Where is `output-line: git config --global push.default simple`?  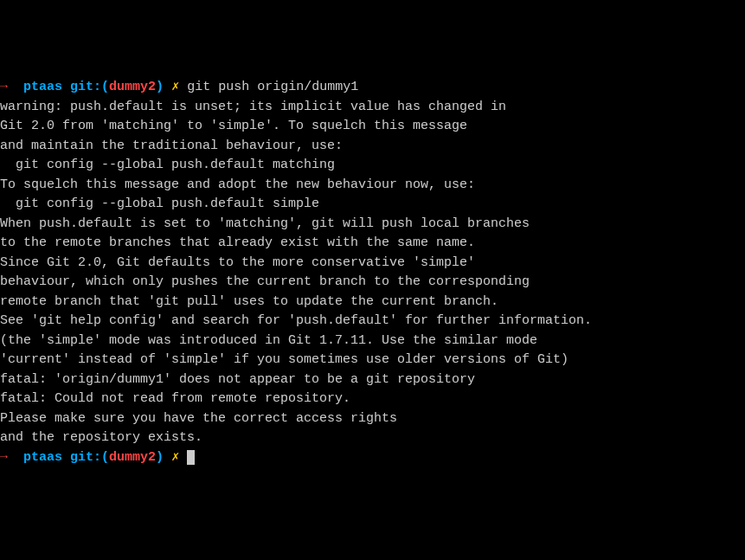 output-line: git config --global push.default simple is located at coordinates (372, 204).